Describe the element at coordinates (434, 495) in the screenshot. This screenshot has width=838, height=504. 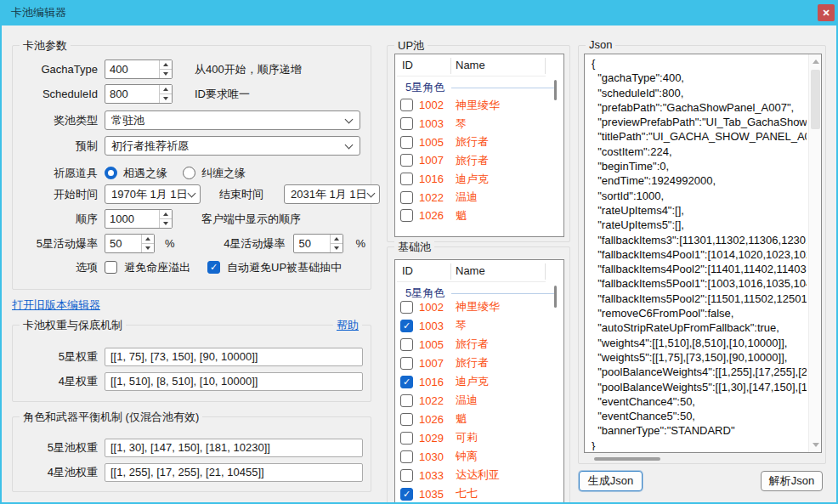
I see `pool-item-id: 1035` at that location.